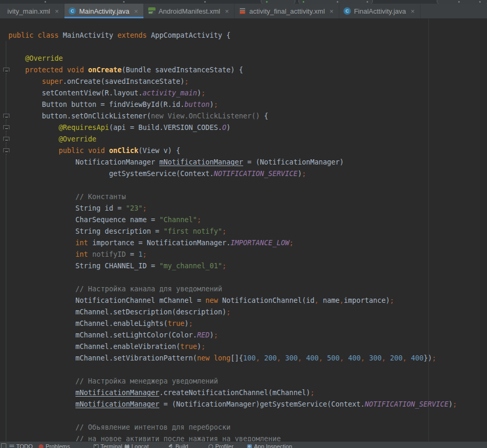 The width and height of the screenshot is (487, 448). What do you see at coordinates (233, 428) in the screenshot?
I see `code-line: // Обьявление интентов для переброски` at bounding box center [233, 428].